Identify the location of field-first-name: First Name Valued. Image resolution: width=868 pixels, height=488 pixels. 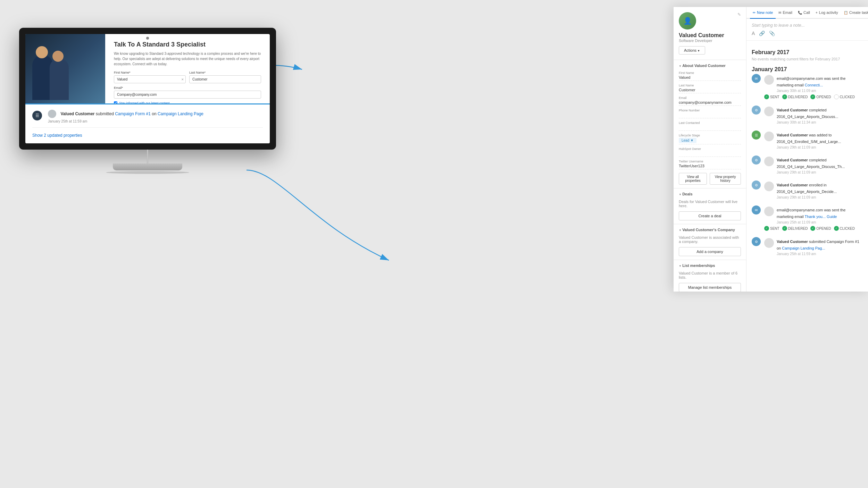
(710, 76).